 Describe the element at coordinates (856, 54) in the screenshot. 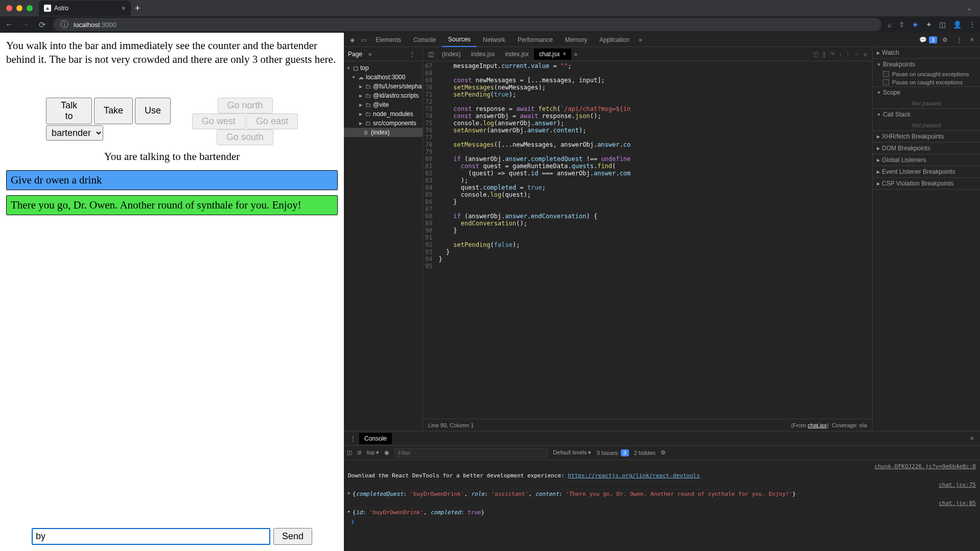

I see `step-icon: →` at that location.